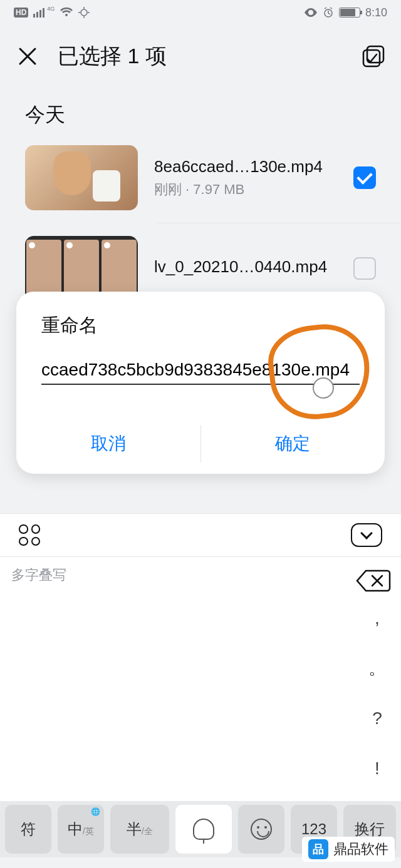 The image size is (401, 868). I want to click on battery-icon, so click(350, 13).